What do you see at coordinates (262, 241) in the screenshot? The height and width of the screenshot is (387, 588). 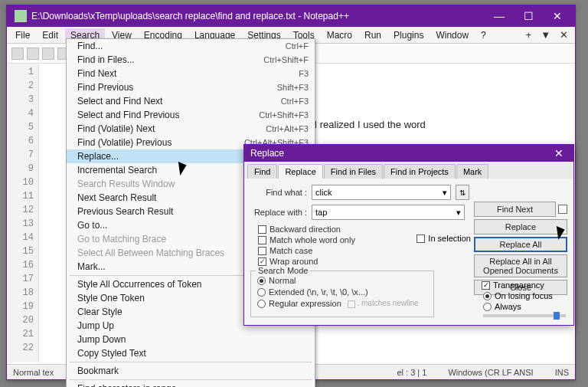 I see `whole-word-checkbox` at bounding box center [262, 241].